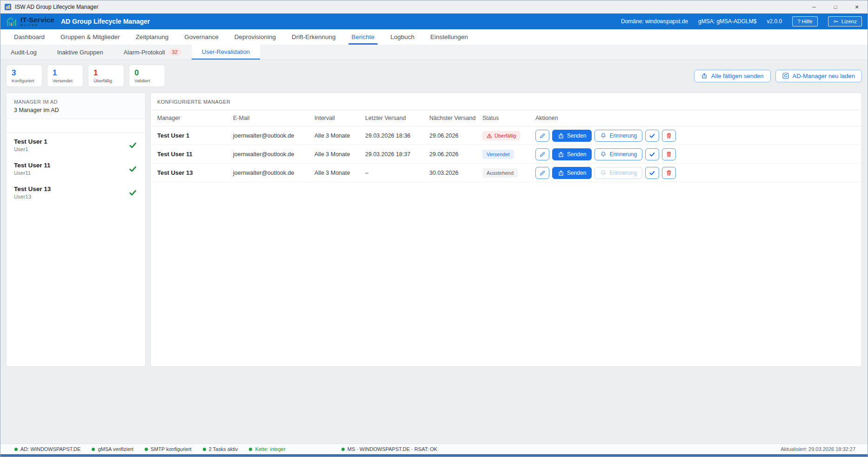 The width and height of the screenshot is (868, 457). I want to click on col-naechster-versand: Nächster Versand, so click(456, 118).